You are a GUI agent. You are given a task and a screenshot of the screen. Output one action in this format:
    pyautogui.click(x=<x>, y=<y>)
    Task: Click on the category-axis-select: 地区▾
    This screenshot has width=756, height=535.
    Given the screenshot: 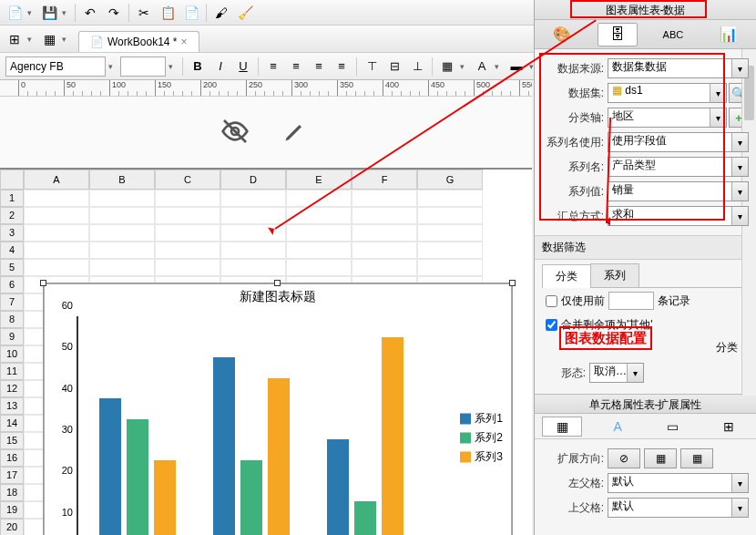 What is the action you would take?
    pyautogui.click(x=667, y=118)
    